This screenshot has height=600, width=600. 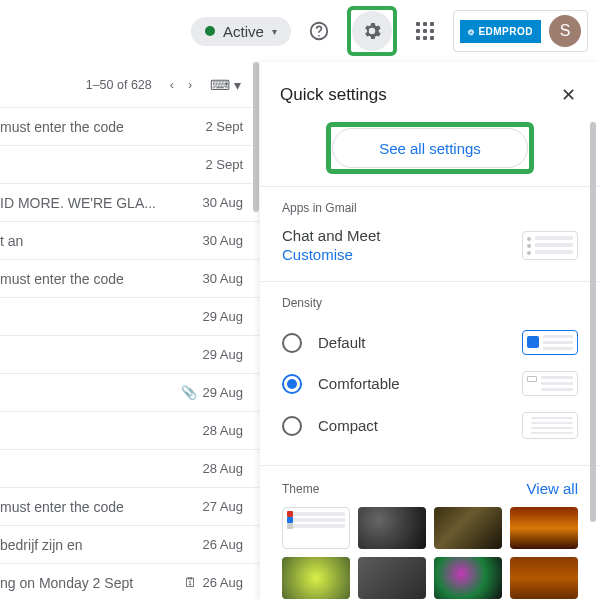 What do you see at coordinates (300, 489) in the screenshot?
I see `section-title: Theme` at bounding box center [300, 489].